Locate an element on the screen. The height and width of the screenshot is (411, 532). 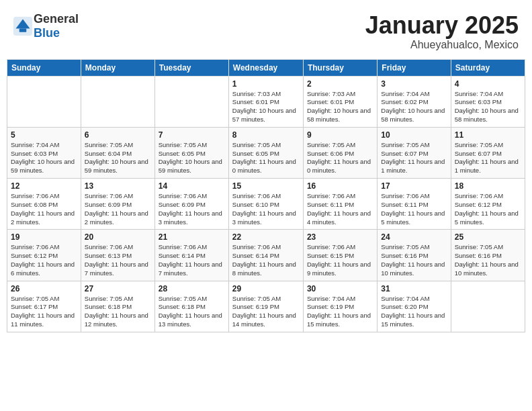
calendar-cell: 20Sunrise: 7:06 AM Sunset: 6:13 PM Dayli… is located at coordinates (118, 255).